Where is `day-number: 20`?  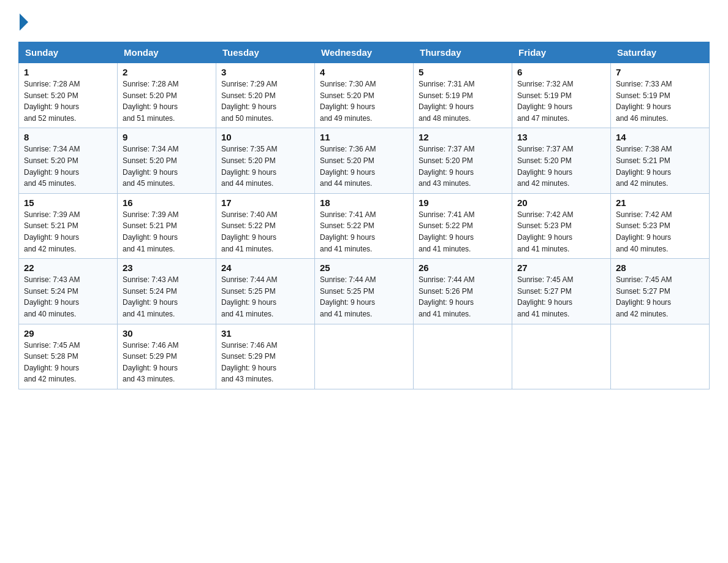
day-number: 20 is located at coordinates (561, 202).